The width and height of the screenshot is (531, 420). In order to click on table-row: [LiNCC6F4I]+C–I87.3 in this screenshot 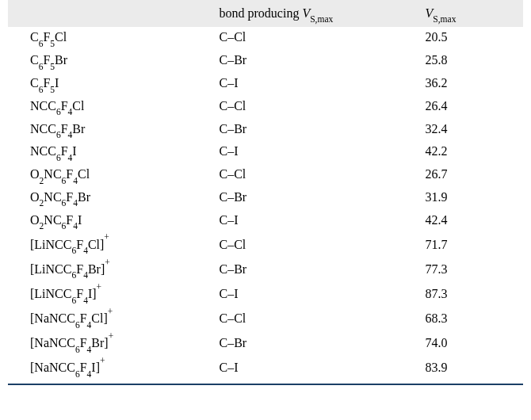, I will do `click(266, 293)`.